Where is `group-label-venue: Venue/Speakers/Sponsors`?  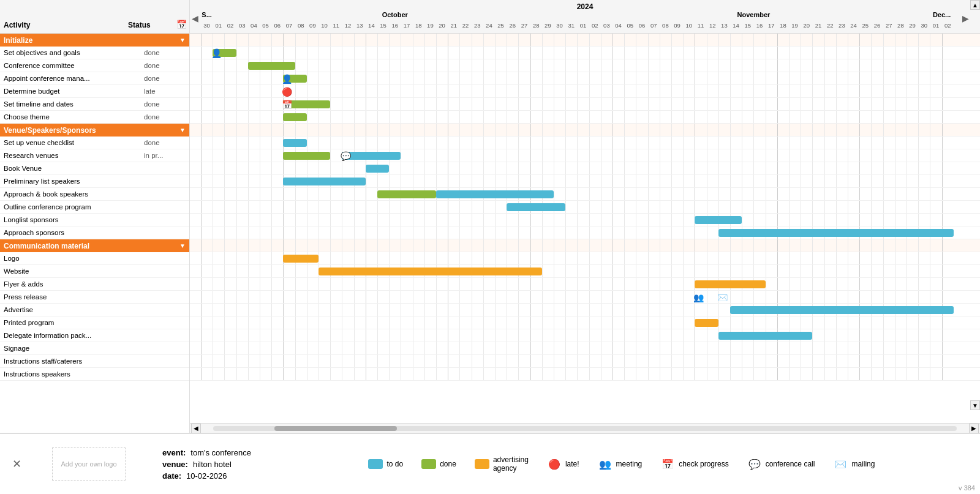
group-label-venue: Venue/Speakers/Sponsors is located at coordinates (91, 130).